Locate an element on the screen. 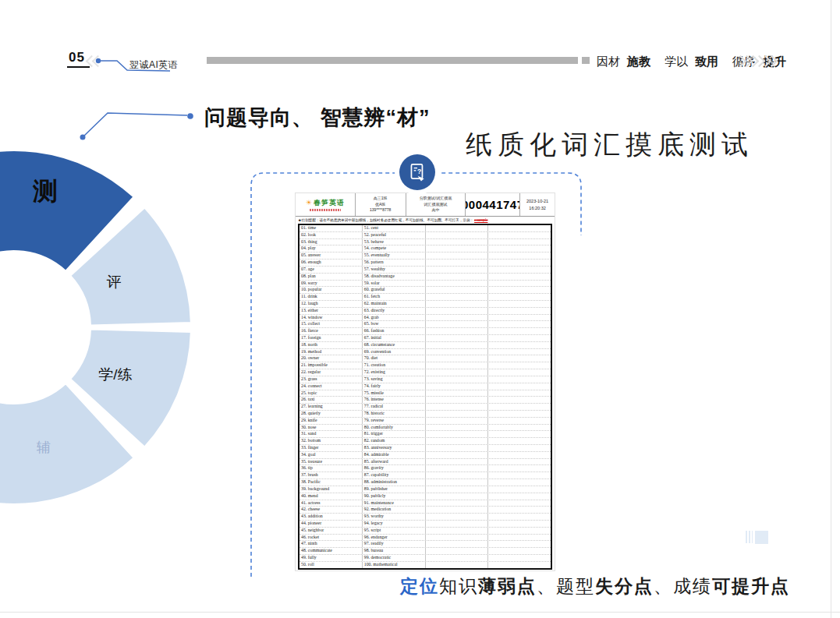 The width and height of the screenshot is (840, 618). table-row: 31. sand81. trigger is located at coordinates (425, 435).